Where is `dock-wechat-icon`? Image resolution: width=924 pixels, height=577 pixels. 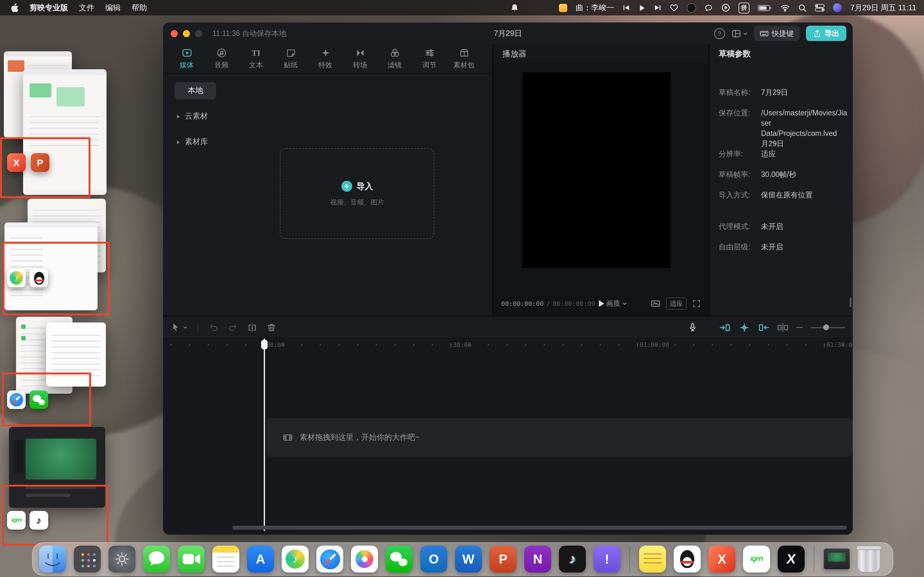 dock-wechat-icon is located at coordinates (399, 559).